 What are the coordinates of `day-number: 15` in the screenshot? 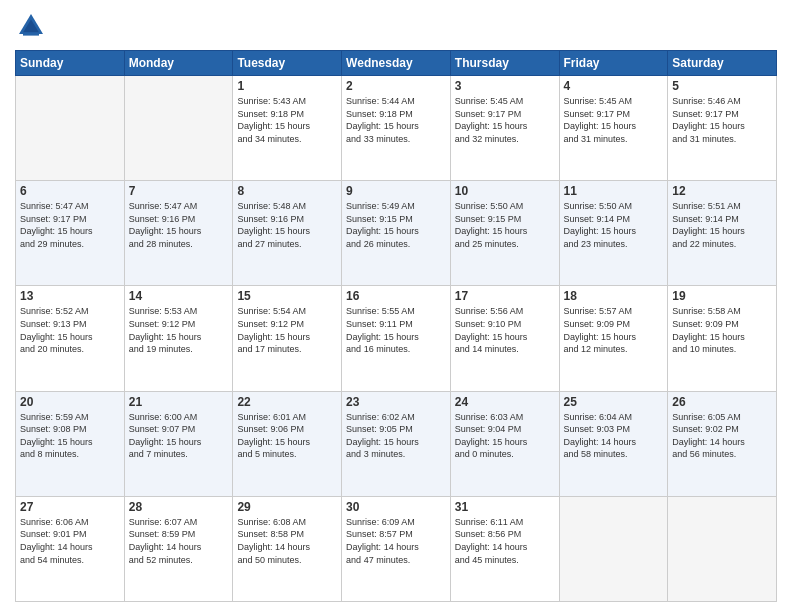 It's located at (287, 296).